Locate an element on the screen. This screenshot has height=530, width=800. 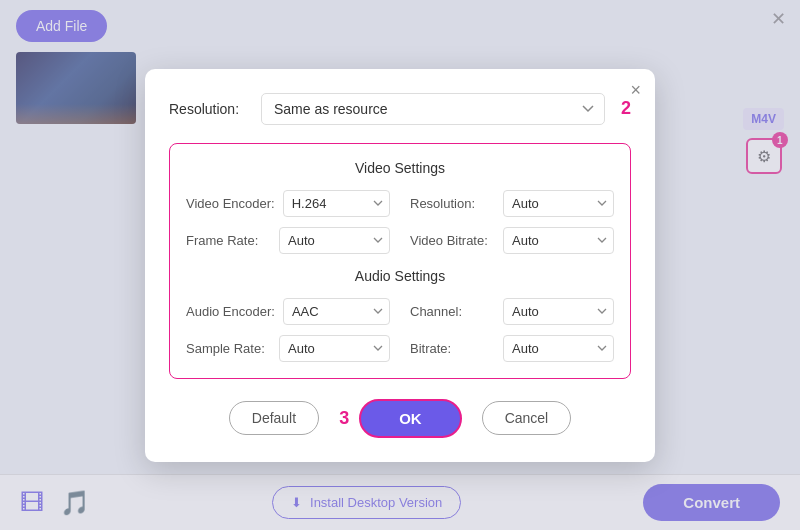
audio-settings-grid: Audio Encoder: AAC Channel: Auto Sample … is located at coordinates (400, 330).